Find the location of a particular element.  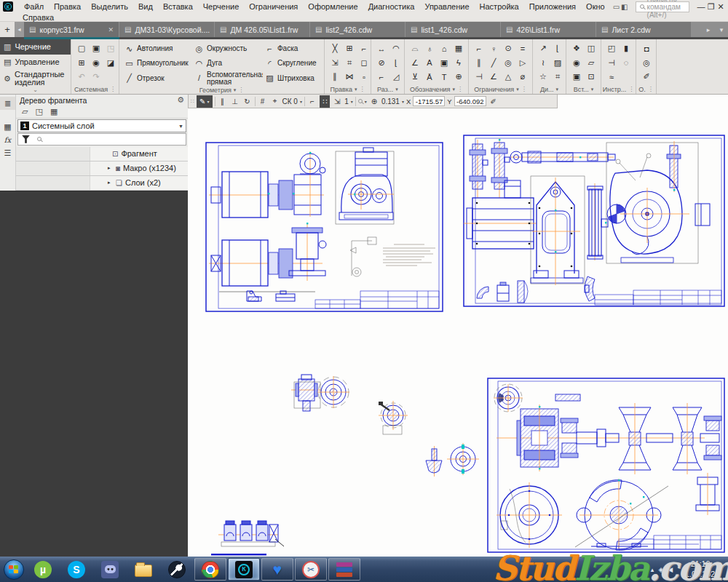

edit-tool-icon: ◻ is located at coordinates (364, 63).